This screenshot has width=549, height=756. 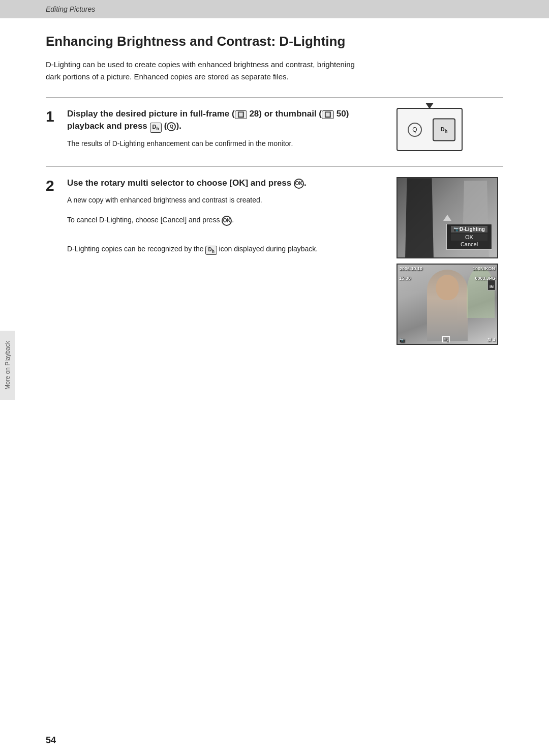 I want to click on ok-circle-icon: OK, so click(x=299, y=184).